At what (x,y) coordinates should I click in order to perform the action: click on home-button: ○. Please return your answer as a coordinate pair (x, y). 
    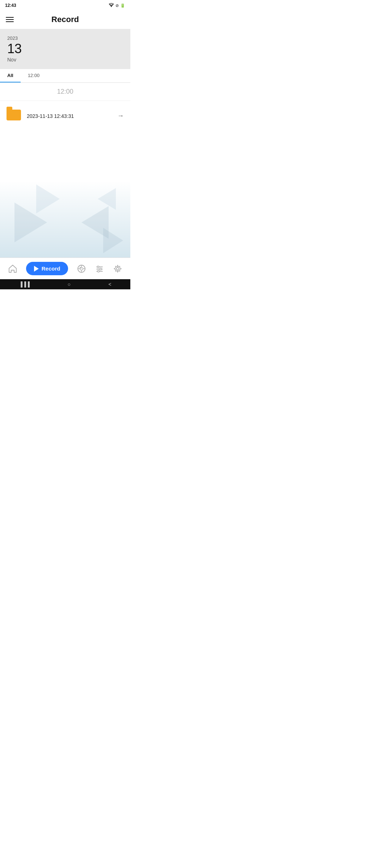
    Looking at the image, I should click on (69, 284).